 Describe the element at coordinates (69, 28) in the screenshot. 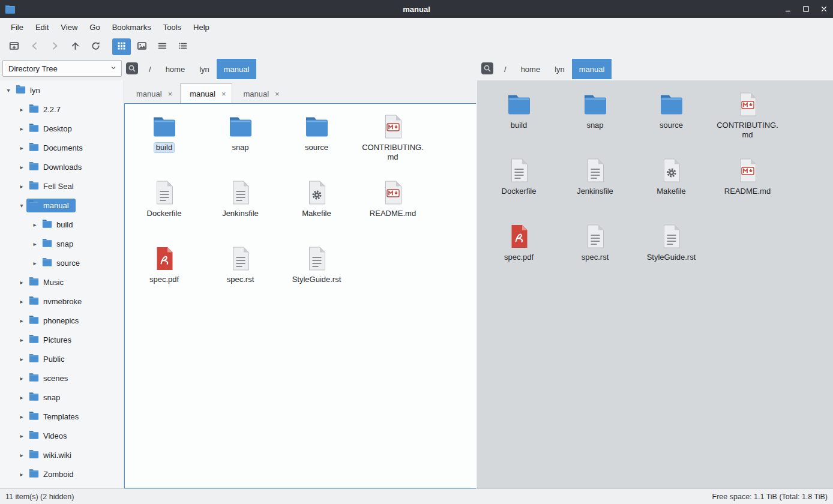

I see `menu-view: View` at that location.